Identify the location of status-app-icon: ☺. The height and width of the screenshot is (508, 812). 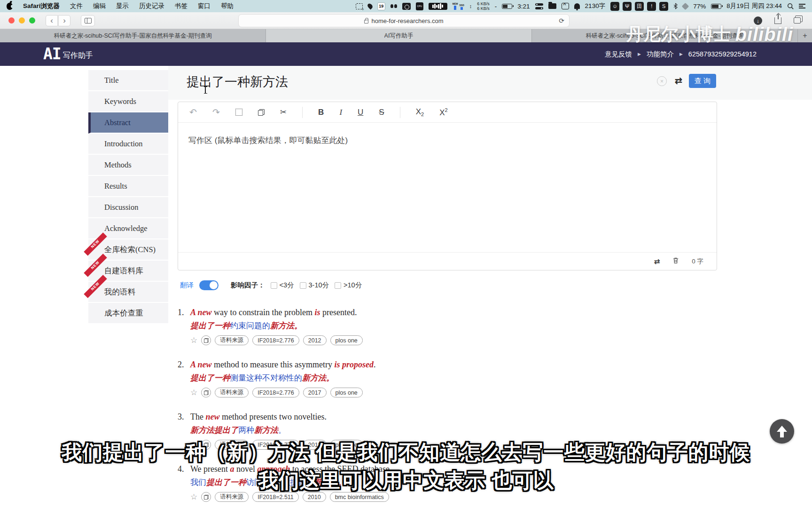
(615, 7).